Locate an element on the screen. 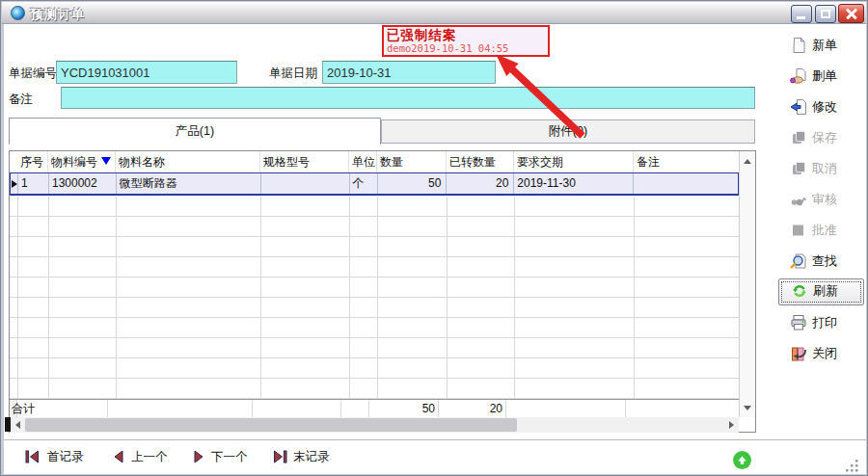 This screenshot has width=868, height=476. title-bar: 预测订单 is located at coordinates (434, 13).